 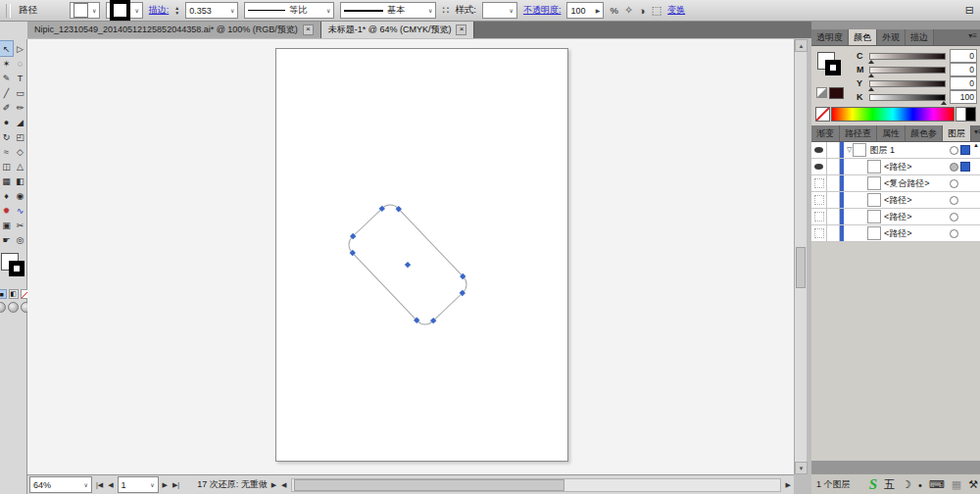 I want to click on layer-name: <复合路径>, so click(x=907, y=184).